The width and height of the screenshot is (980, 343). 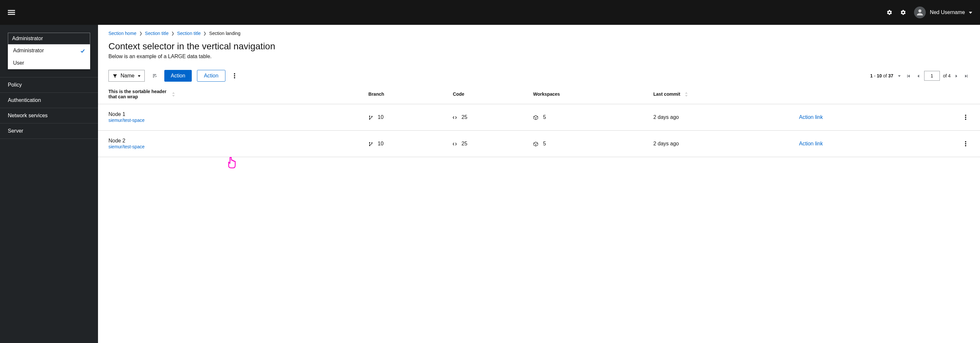 What do you see at coordinates (947, 12) in the screenshot?
I see `username-label: Ned Username` at bounding box center [947, 12].